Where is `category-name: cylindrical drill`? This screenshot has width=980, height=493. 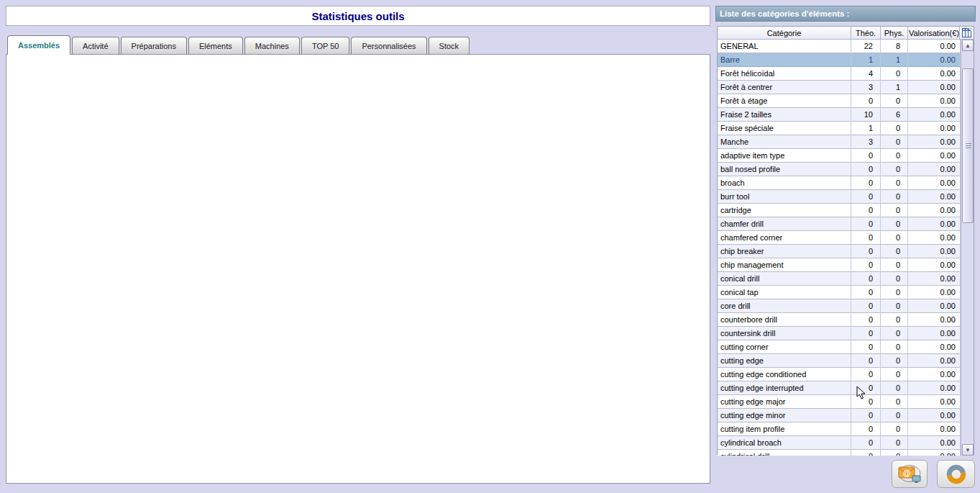
category-name: cylindrical drill is located at coordinates (784, 453).